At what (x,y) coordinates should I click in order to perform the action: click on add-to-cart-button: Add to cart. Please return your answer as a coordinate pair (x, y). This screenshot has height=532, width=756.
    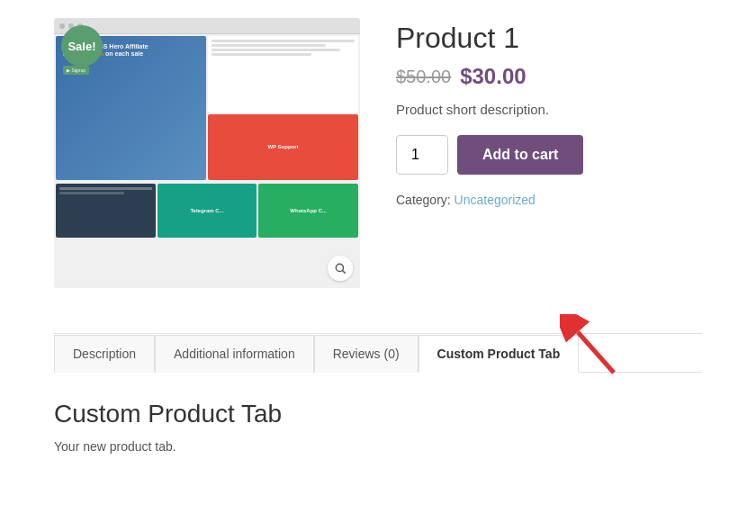
    Looking at the image, I should click on (520, 155).